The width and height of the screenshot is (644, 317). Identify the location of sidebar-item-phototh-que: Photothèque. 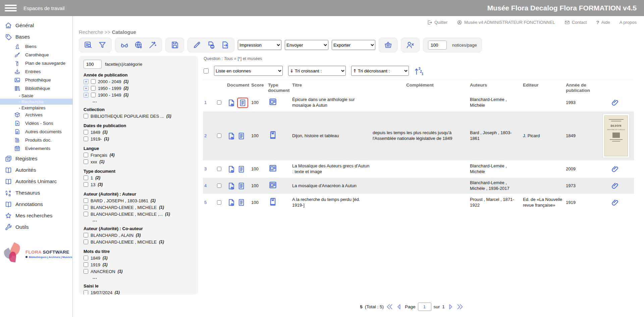
(36, 80).